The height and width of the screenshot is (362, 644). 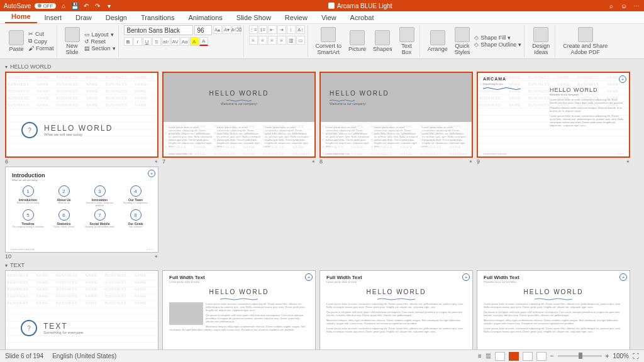 What do you see at coordinates (42, 41) in the screenshot?
I see `copy-button: ⧉ Copy` at bounding box center [42, 41].